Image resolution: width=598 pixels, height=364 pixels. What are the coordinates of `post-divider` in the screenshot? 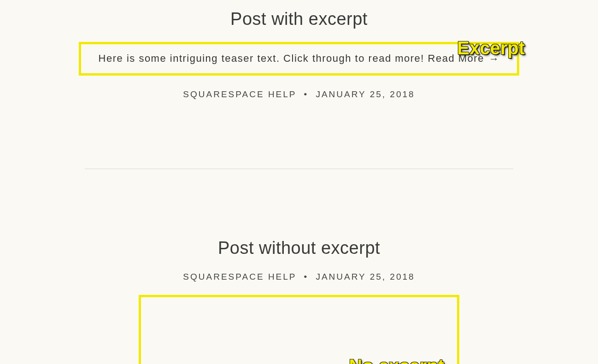 It's located at (299, 169).